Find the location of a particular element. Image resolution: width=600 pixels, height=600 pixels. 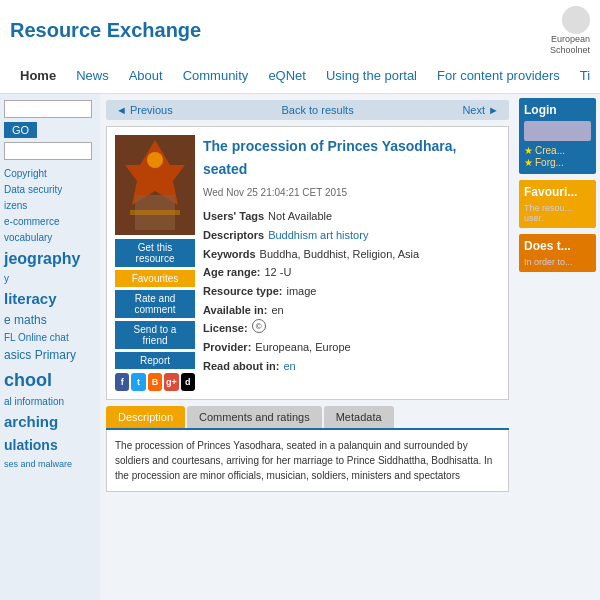

prev-link: ◄ Previous is located at coordinates (144, 110).